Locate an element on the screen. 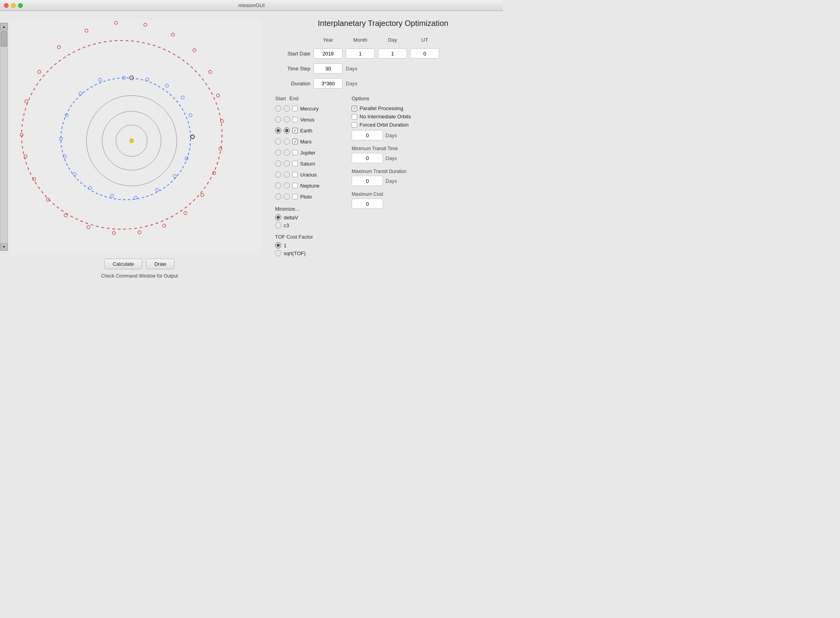 The width and height of the screenshot is (840, 618). tof-1-radio is located at coordinates (278, 245).